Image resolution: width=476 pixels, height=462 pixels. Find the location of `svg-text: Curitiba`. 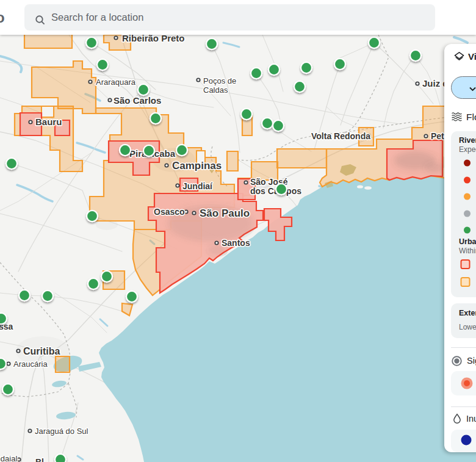

svg-text: Curitiba is located at coordinates (41, 352).